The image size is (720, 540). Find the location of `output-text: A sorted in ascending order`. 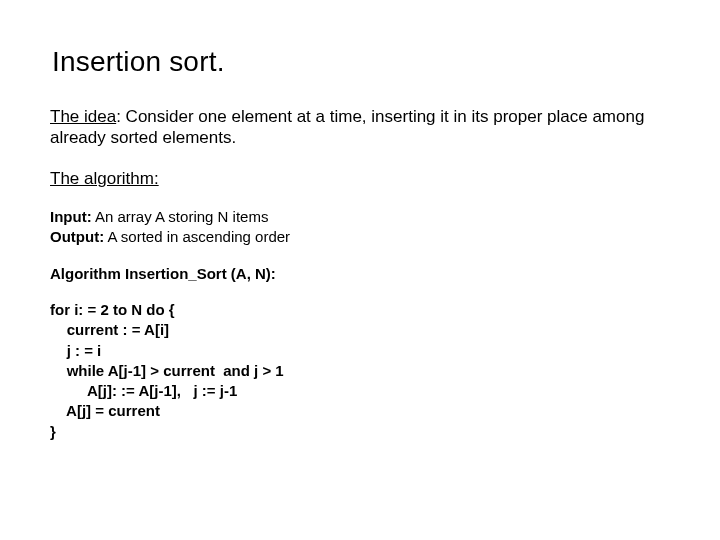

output-text: A sorted in ascending order is located at coordinates (197, 236).